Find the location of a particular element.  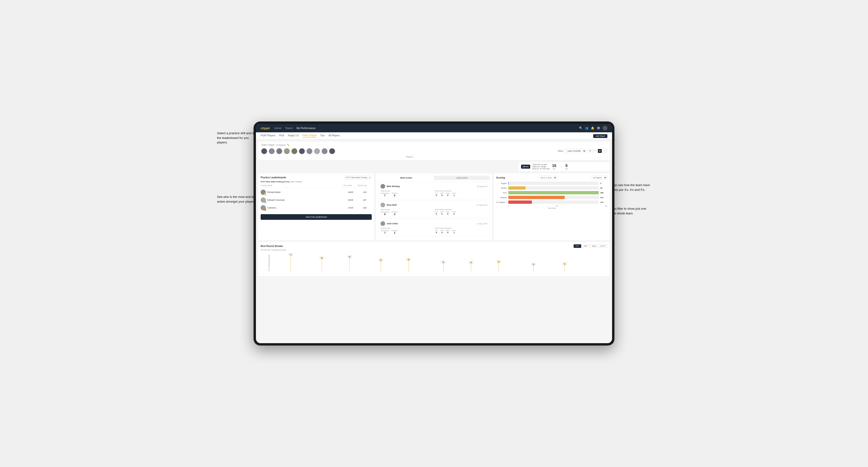

subnav: PGAT Players PGA Hcaps 1-5 Team Clippd T… is located at coordinates (434, 136).